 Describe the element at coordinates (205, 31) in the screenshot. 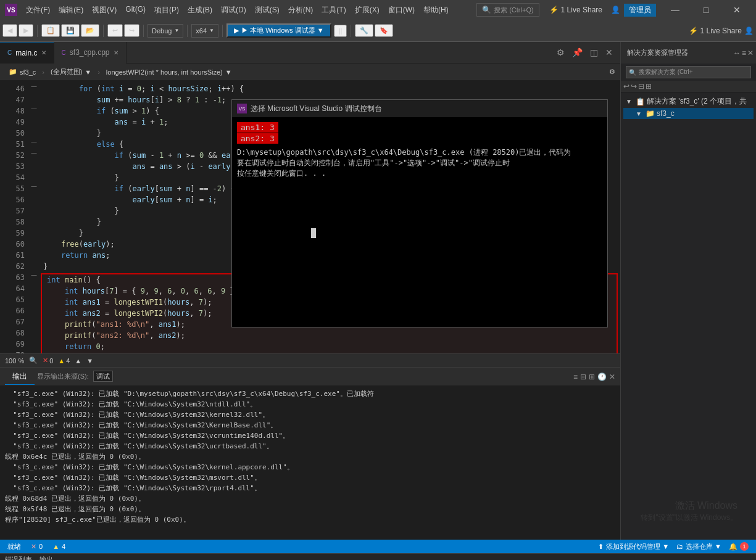

I see `platform-dropdown: x64 ▼` at that location.